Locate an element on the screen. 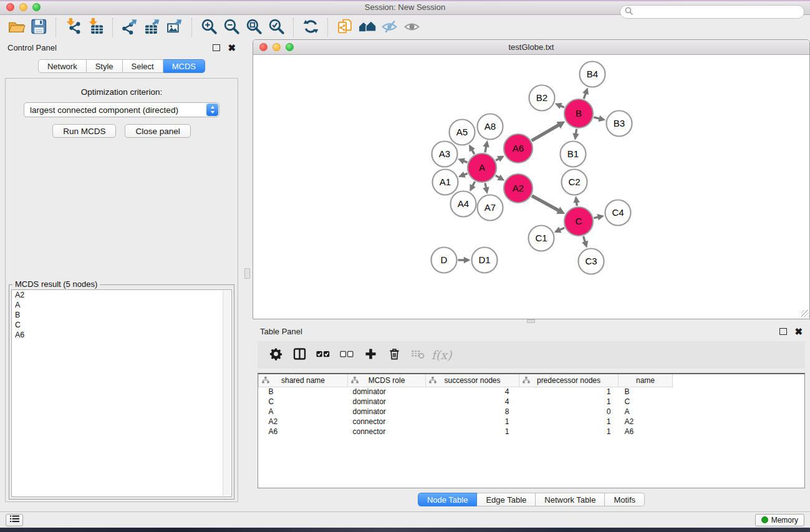 The height and width of the screenshot is (532, 810). graph-node-A: A is located at coordinates (482, 168).